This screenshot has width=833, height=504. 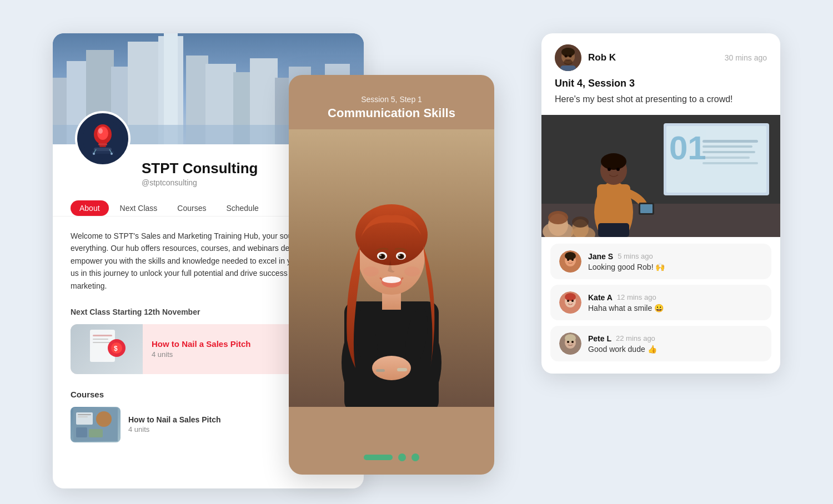 I want to click on course-units: 4 units, so click(x=201, y=354).